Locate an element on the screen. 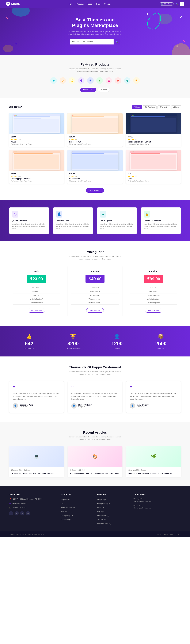 The image size is (190, 644). featured-icon-10: ★ is located at coordinates (136, 80).